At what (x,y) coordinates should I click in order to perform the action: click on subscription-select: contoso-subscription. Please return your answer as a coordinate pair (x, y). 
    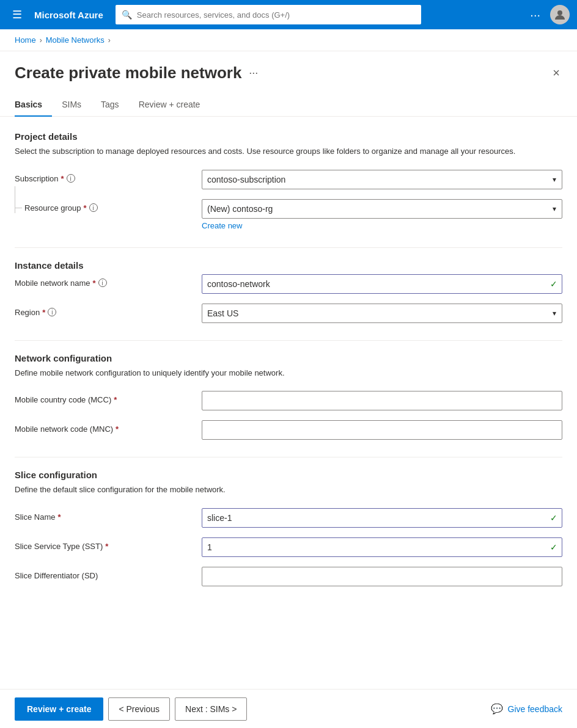
    Looking at the image, I should click on (382, 180).